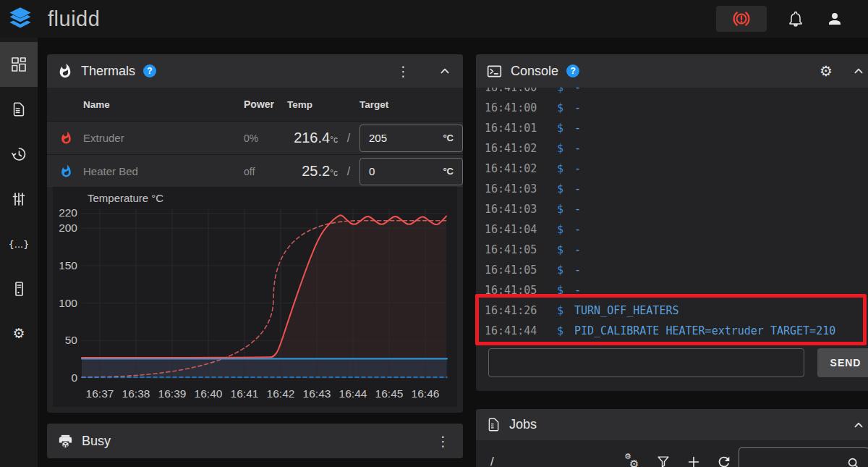 The width and height of the screenshot is (868, 467). I want to click on svg-text: 100, so click(68, 303).